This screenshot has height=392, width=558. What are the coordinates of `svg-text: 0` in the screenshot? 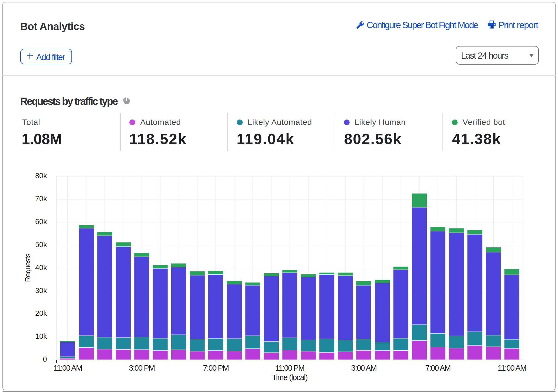 It's located at (45, 359).